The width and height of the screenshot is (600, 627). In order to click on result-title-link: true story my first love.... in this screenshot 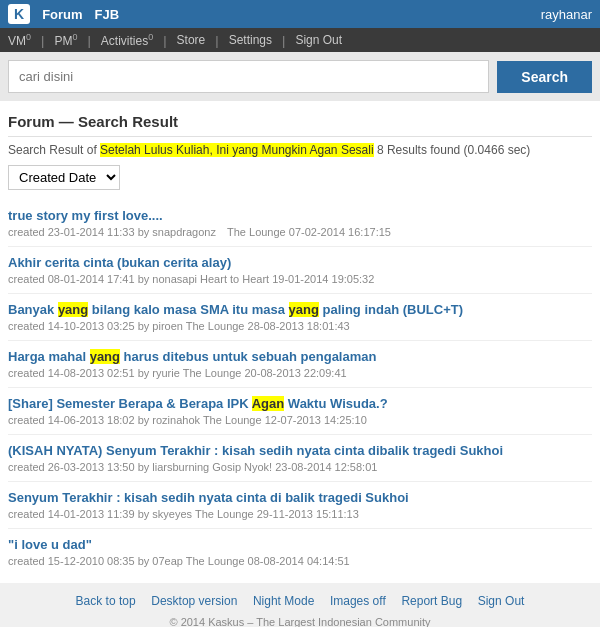, I will do `click(300, 216)`.